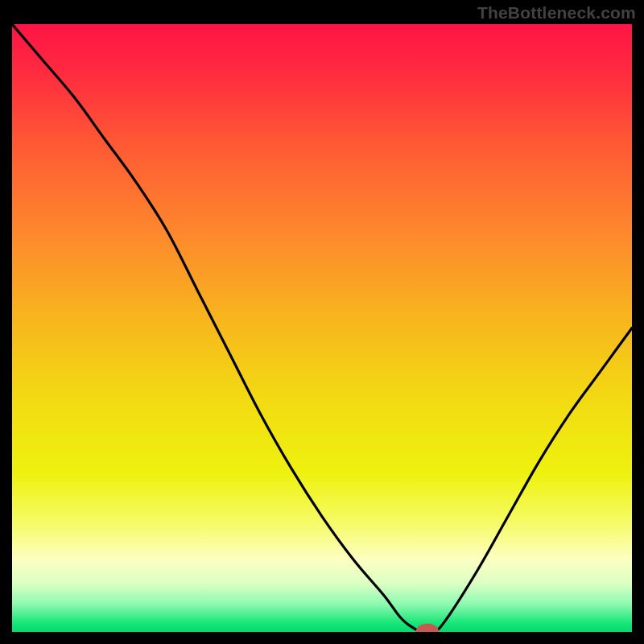  Describe the element at coordinates (557, 13) in the screenshot. I see `attribution-text: TheBottleneck.com` at that location.